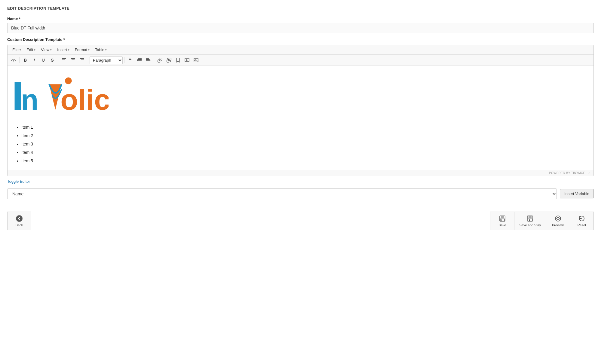 Image resolution: width=601 pixels, height=364 pixels. Describe the element at coordinates (130, 60) in the screenshot. I see `blockquote-button: ❝` at that location.